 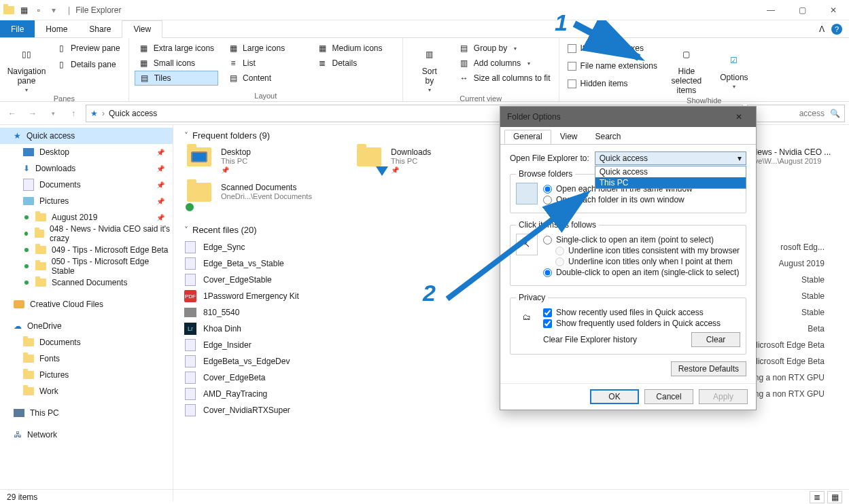 What do you see at coordinates (86, 168) in the screenshot?
I see `sidebar-item-downloads: ⬇Downloads📌` at bounding box center [86, 168].